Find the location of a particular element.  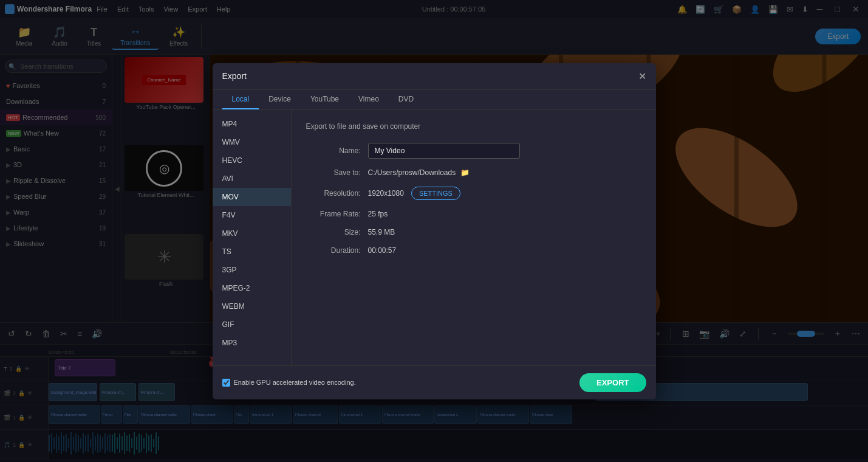

format-wmv: WMV is located at coordinates (251, 142).